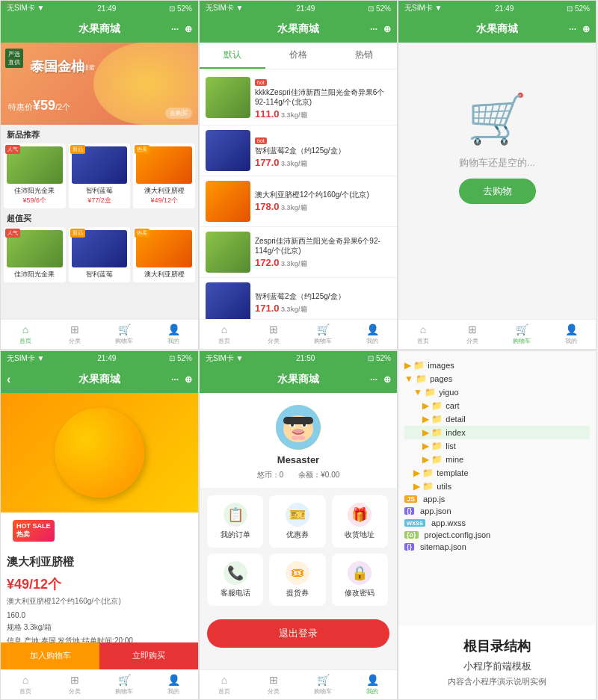 The width and height of the screenshot is (598, 700). Describe the element at coordinates (224, 329) in the screenshot. I see `home-icon-list: ⌂` at that location.